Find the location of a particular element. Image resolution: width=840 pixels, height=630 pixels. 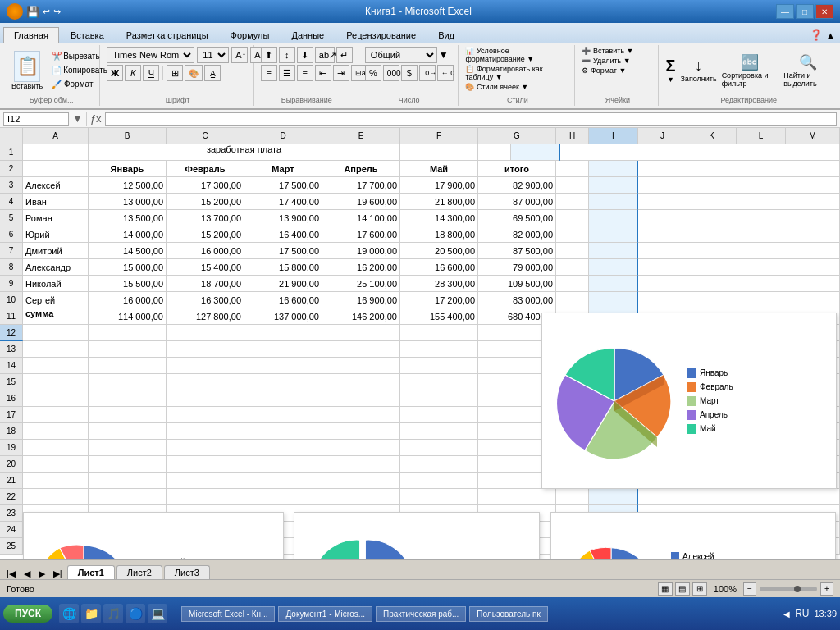

sheet-nav-next: ▶ is located at coordinates (42, 574).